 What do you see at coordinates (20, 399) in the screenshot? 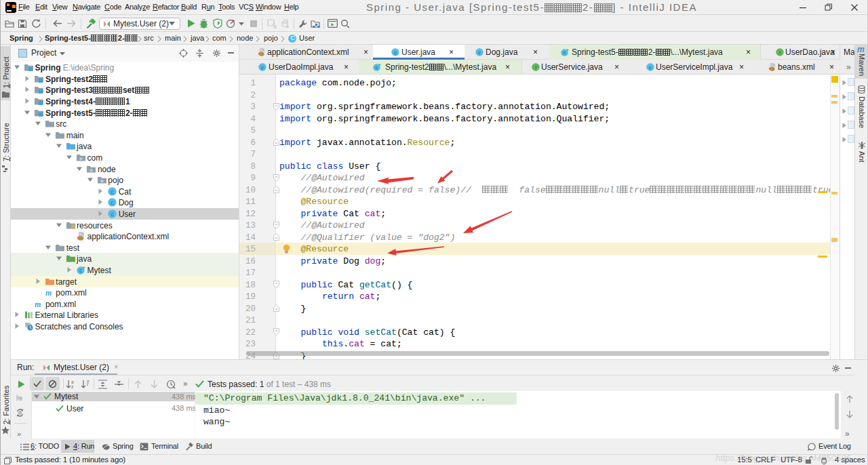
I see `svg-text: 9` at bounding box center [20, 399].